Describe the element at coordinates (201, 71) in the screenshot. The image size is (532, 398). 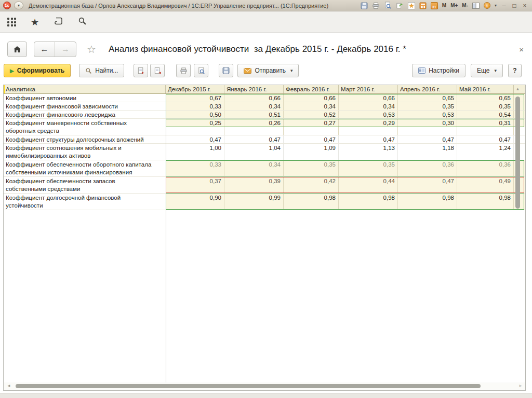
I see `print-preview-button` at that location.